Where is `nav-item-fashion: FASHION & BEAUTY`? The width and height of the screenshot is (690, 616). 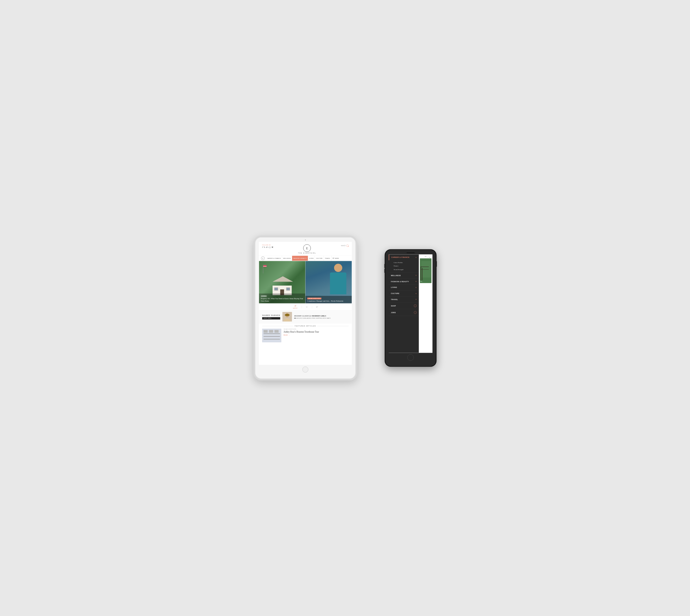 nav-item-fashion: FASHION & BEAUTY is located at coordinates (300, 258).